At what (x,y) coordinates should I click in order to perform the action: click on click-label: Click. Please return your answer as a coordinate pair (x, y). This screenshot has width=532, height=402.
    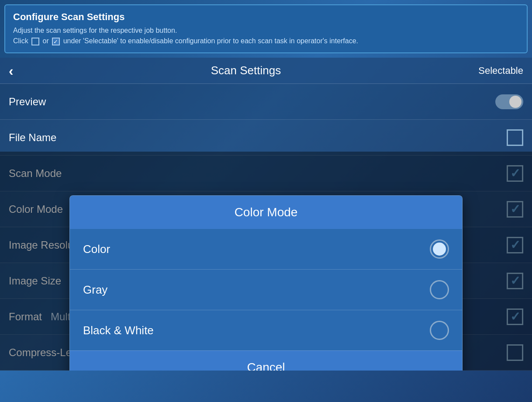
    Looking at the image, I should click on (22, 41).